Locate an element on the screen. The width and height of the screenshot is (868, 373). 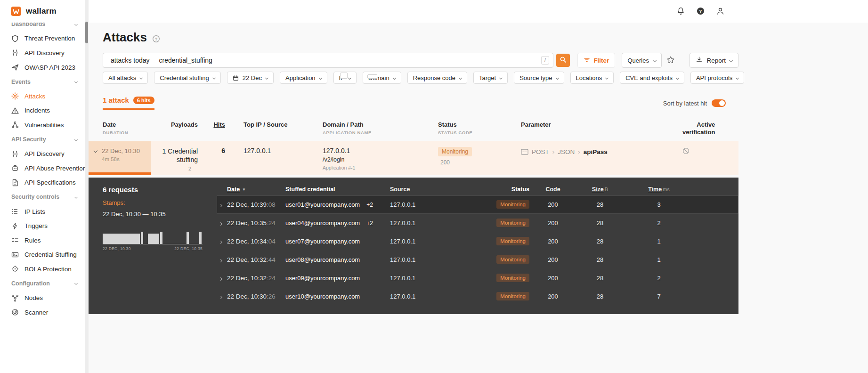
sidebar-section-configuration: Configuration is located at coordinates (42, 284).